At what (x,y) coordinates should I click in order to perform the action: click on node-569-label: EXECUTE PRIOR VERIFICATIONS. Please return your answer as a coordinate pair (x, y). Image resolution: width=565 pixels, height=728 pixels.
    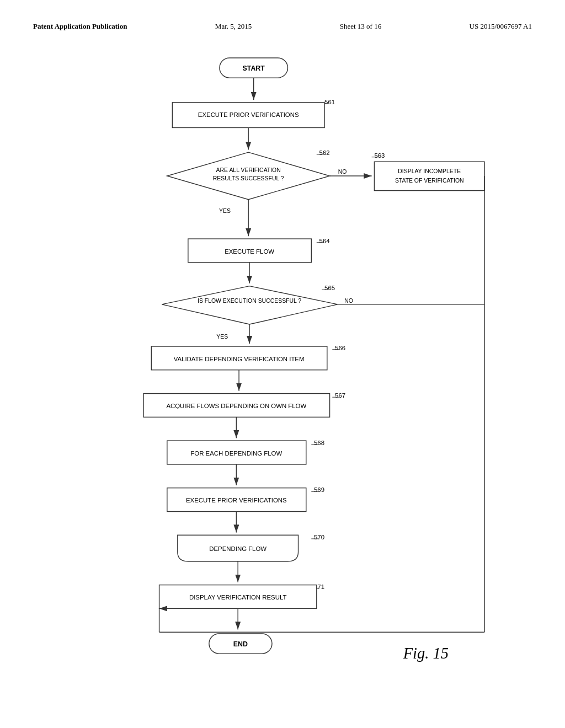
    Looking at the image, I should click on (236, 500).